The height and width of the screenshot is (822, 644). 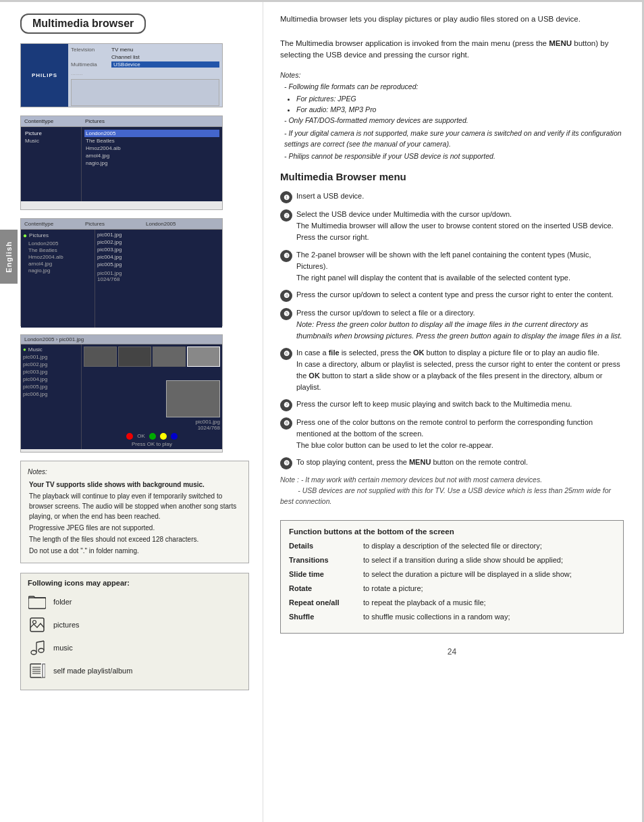 What do you see at coordinates (460, 226) in the screenshot?
I see `menu-text-2: Select the USB device under Multimedia w…` at bounding box center [460, 226].